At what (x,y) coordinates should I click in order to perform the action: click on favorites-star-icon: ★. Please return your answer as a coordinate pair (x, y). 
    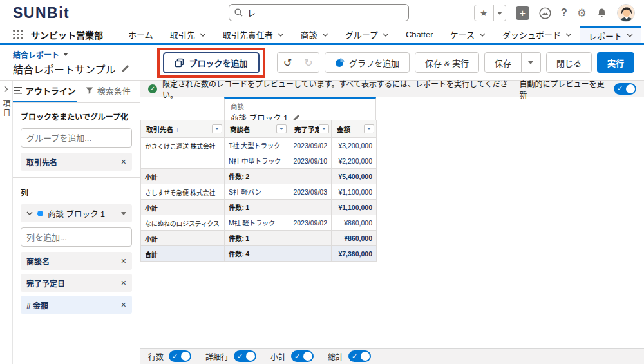
    Looking at the image, I should click on (484, 13).